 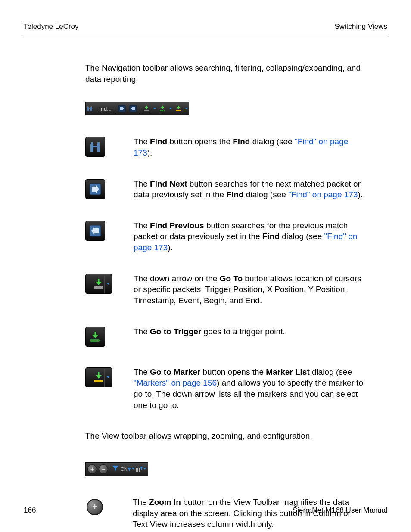 I want to click on find-icon, so click(x=90, y=109).